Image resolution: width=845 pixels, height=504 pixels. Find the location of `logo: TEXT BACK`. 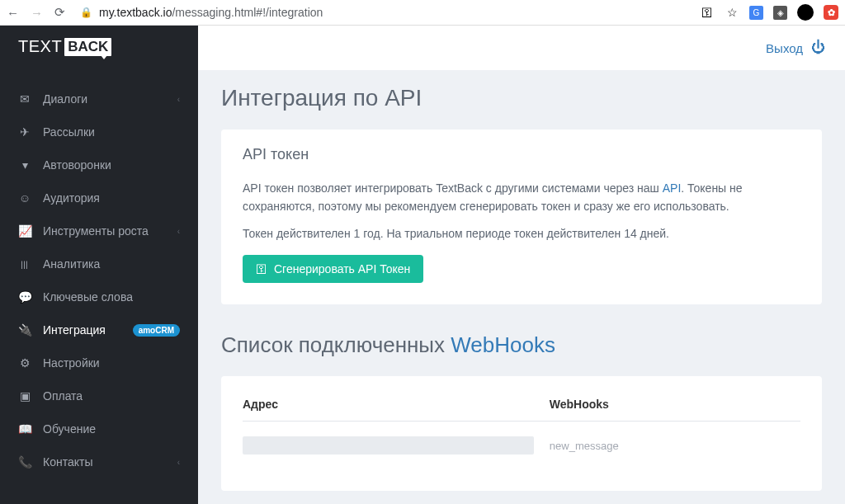

logo: TEXT BACK is located at coordinates (99, 46).